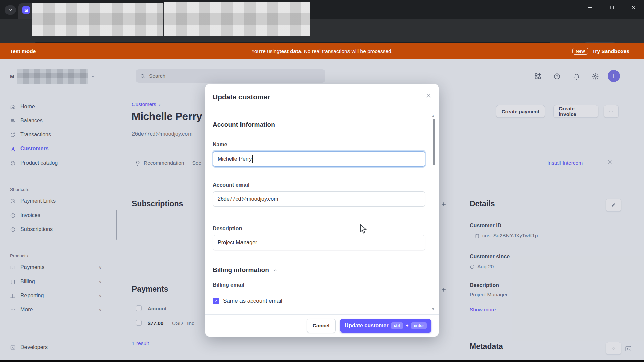 The height and width of the screenshot is (362, 644). I want to click on screen-edge, so click(322, 361).